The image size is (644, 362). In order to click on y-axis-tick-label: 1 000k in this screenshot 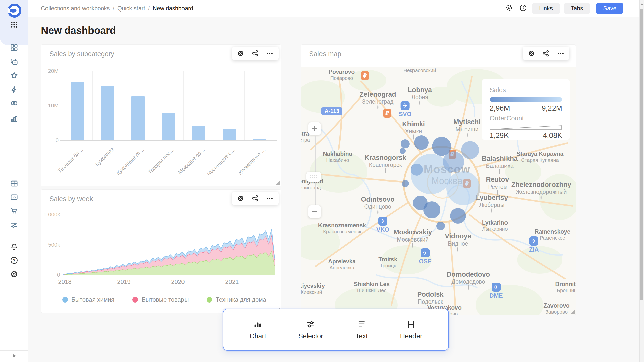, I will do `click(51, 215)`.